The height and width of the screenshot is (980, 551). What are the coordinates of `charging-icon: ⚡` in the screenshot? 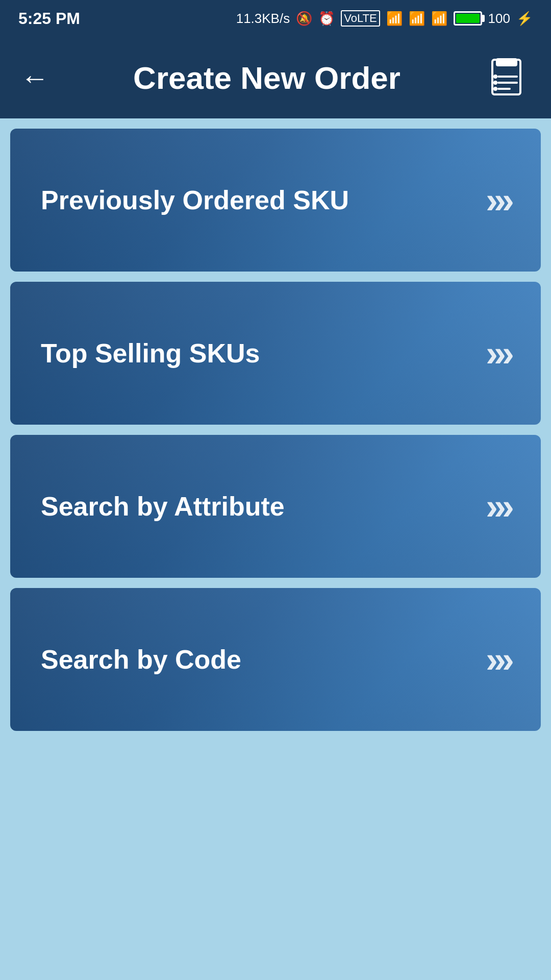 It's located at (524, 18).